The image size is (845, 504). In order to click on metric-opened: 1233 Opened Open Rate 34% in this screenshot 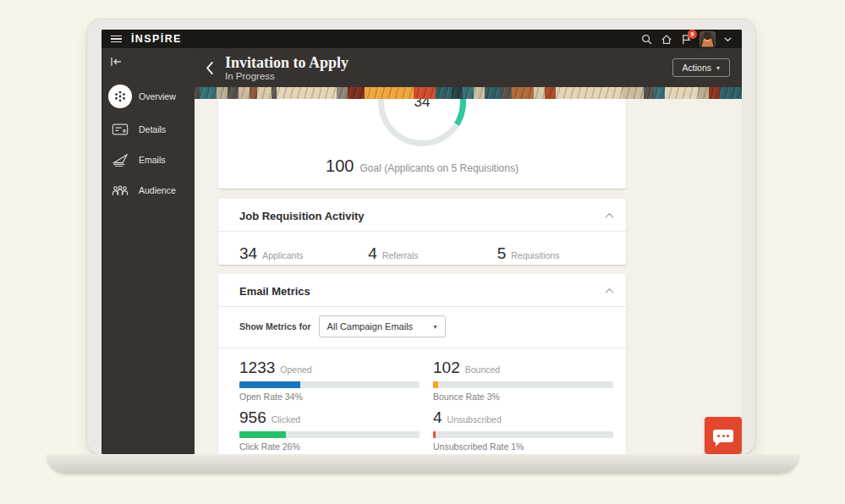, I will do `click(330, 381)`.